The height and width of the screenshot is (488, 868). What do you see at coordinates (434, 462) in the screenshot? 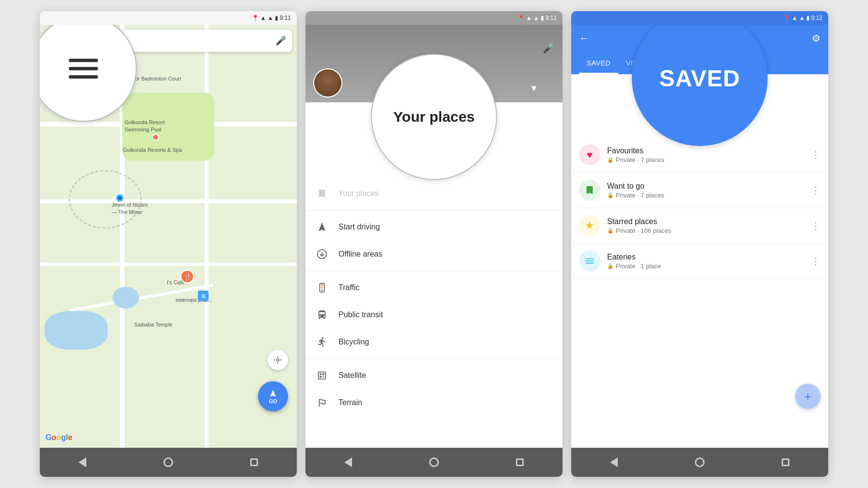
I see `home-icon-menu` at bounding box center [434, 462].